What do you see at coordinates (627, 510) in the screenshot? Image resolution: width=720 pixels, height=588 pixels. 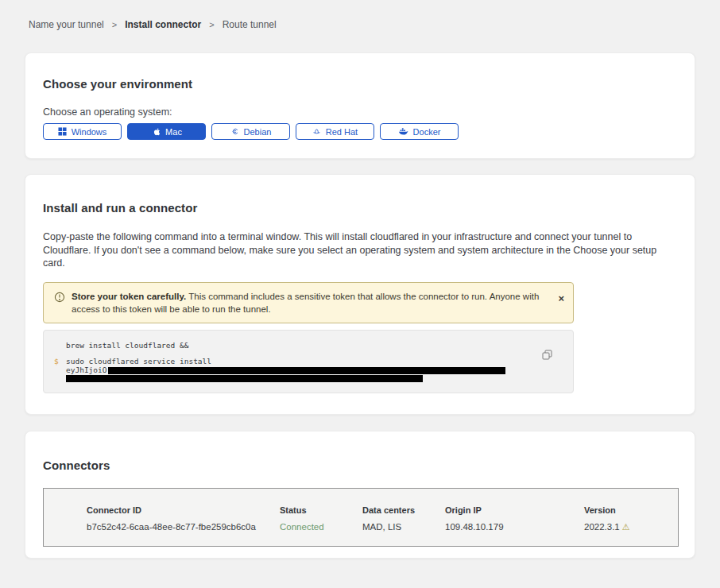 I see `col-header-version: Version` at bounding box center [627, 510].